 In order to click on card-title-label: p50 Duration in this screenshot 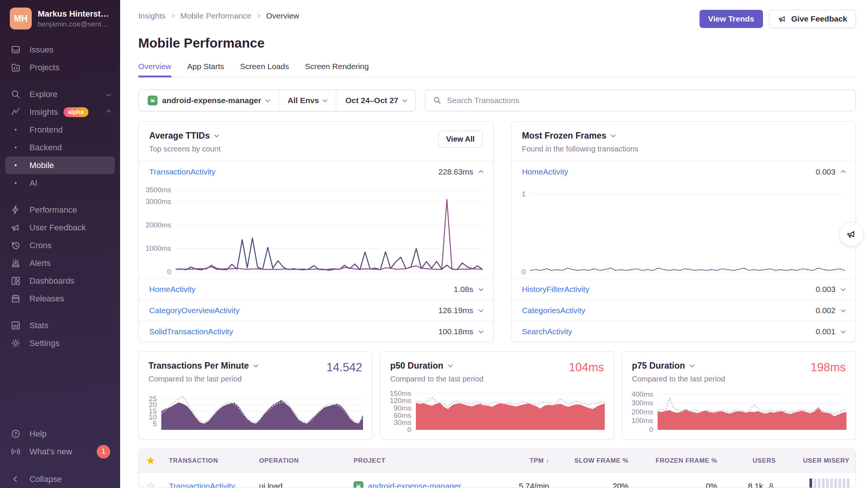, I will do `click(417, 366)`.